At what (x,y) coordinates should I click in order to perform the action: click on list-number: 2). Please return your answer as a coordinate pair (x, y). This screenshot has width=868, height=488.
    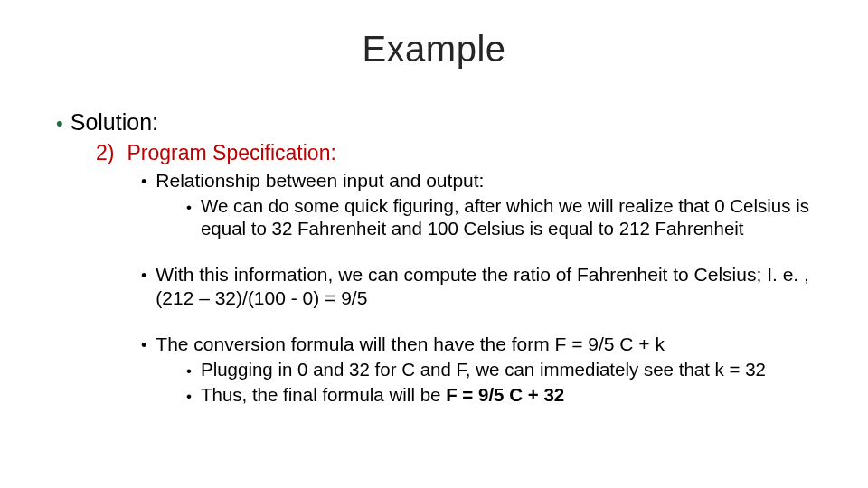
    Looking at the image, I should click on (105, 154).